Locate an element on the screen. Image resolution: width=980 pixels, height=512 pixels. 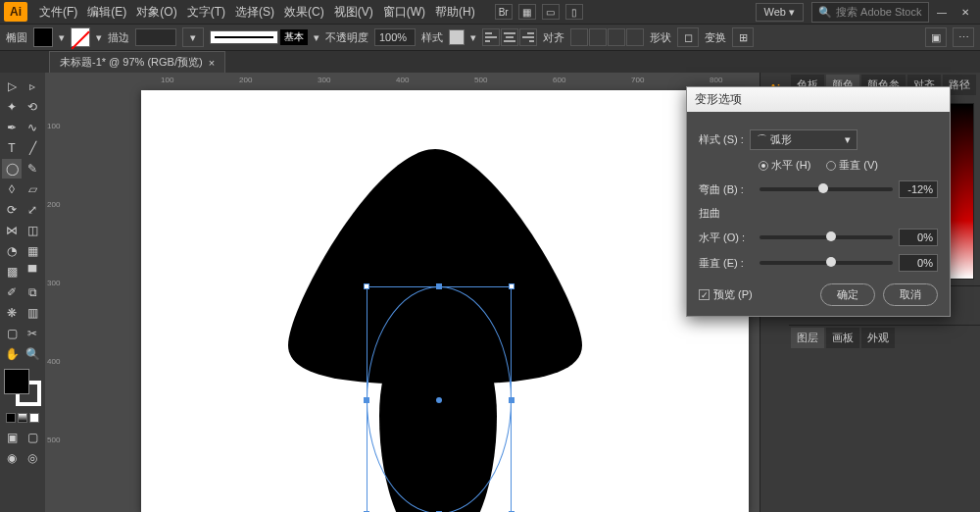
free-transform-tool: ◫ is located at coordinates (32, 230).